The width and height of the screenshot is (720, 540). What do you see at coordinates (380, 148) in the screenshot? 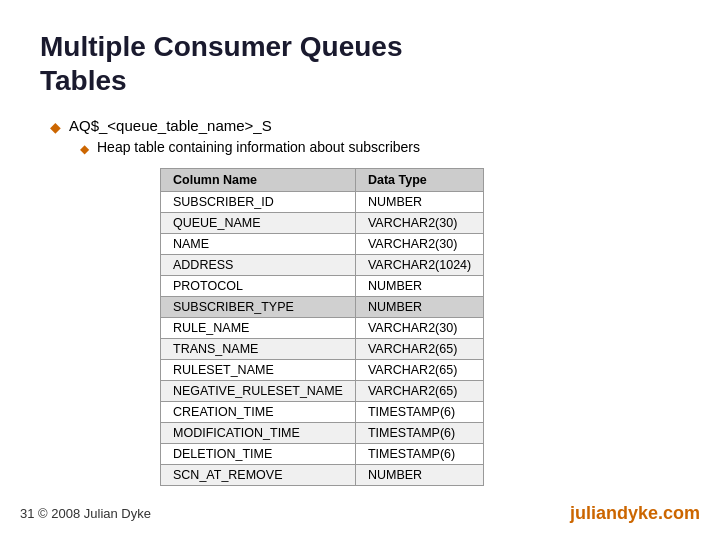
I see `bullet-level2: ◆ Heap table containing information abou…` at bounding box center [380, 148].